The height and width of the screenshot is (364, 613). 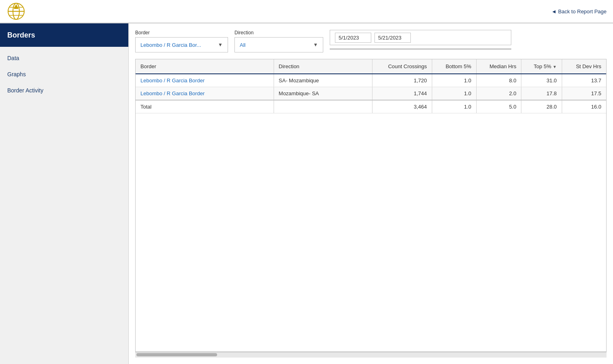 What do you see at coordinates (421, 38) in the screenshot?
I see `date-inputs` at bounding box center [421, 38].